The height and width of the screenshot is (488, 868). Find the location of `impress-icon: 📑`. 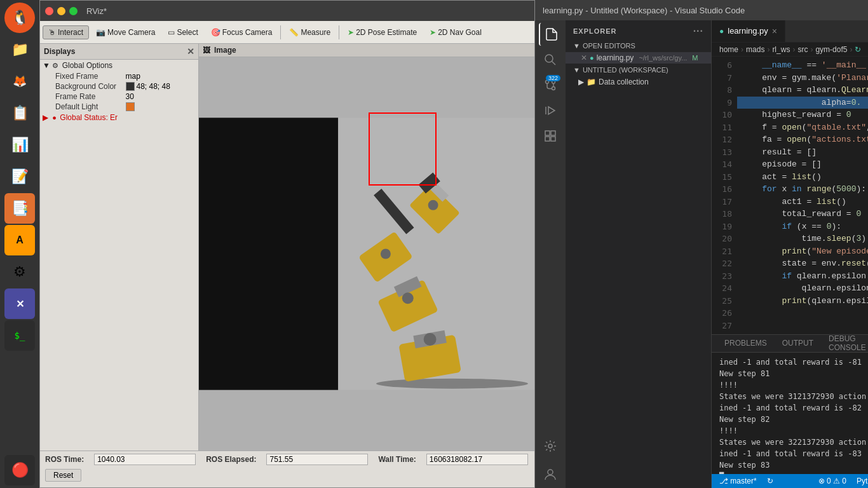

impress-icon: 📑 is located at coordinates (20, 208).